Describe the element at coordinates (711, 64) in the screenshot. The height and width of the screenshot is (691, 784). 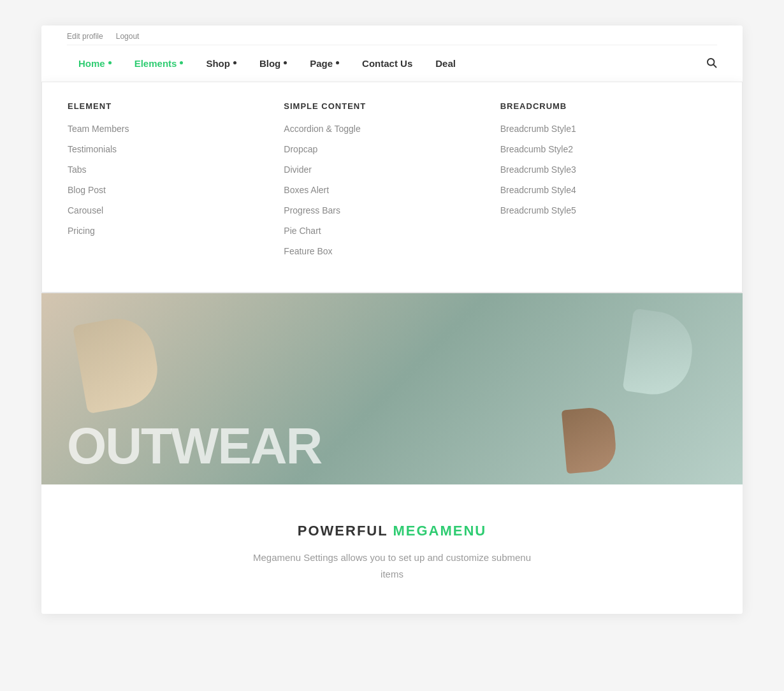
I see `search-icon` at that location.